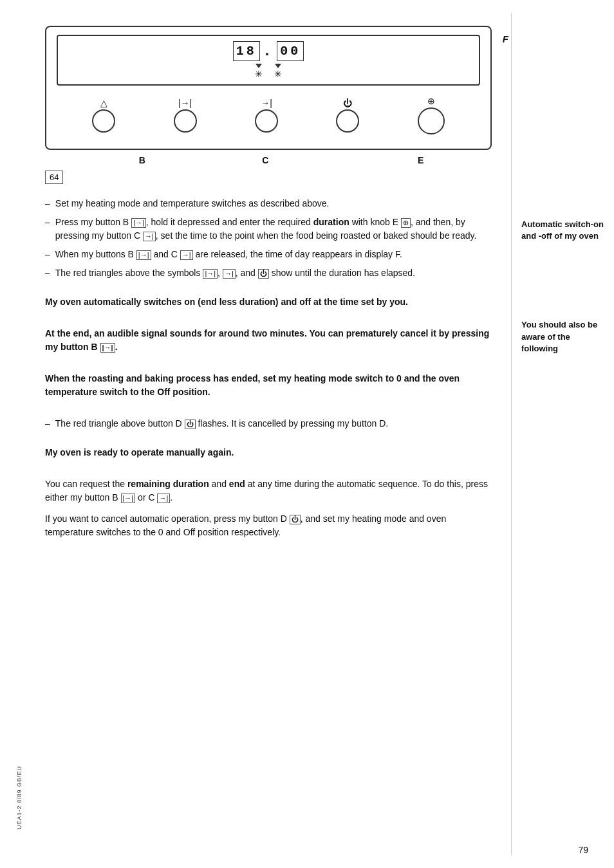  What do you see at coordinates (583, 850) in the screenshot?
I see `page-footer: 79` at bounding box center [583, 850].